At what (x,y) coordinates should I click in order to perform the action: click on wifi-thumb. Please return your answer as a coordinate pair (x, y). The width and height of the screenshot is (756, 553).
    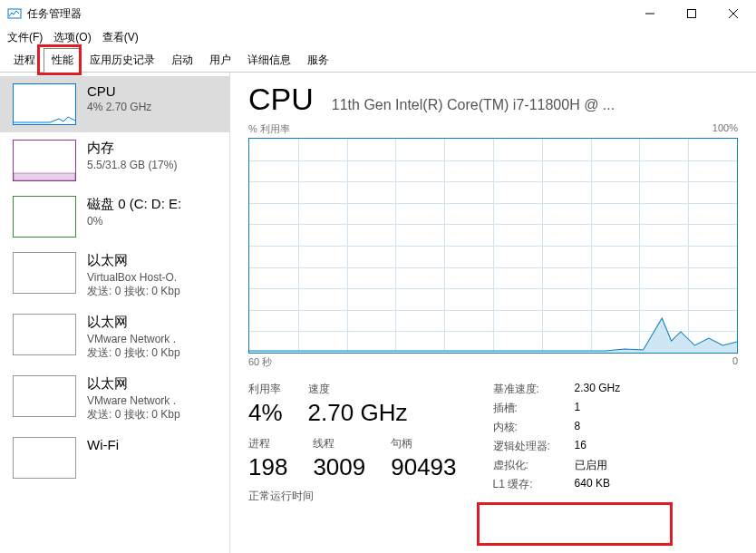
    Looking at the image, I should click on (44, 458).